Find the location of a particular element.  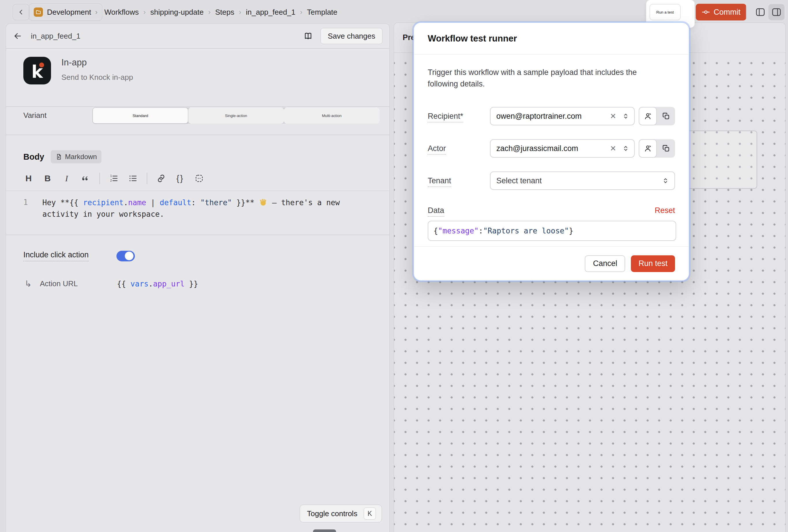

reset-button: Reset is located at coordinates (665, 211).